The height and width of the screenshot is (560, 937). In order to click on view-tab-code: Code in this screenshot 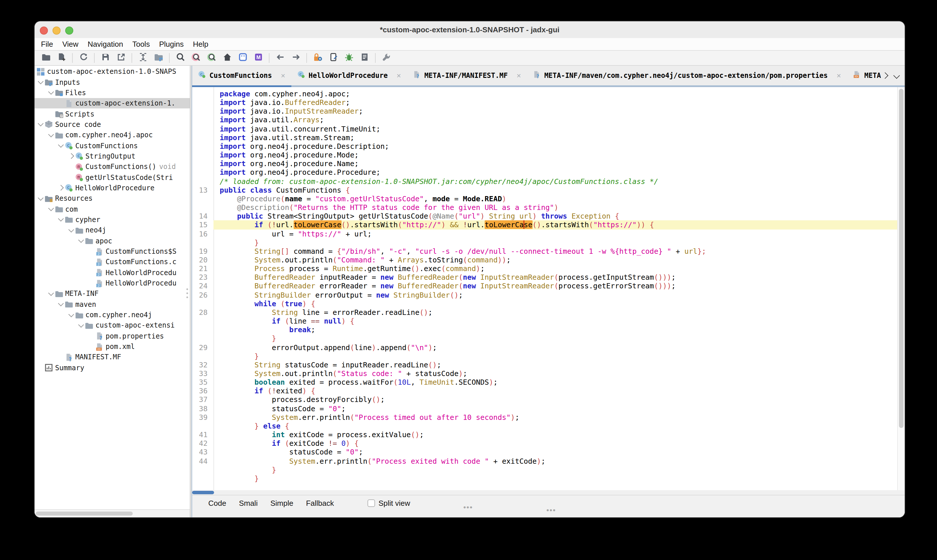, I will do `click(217, 503)`.